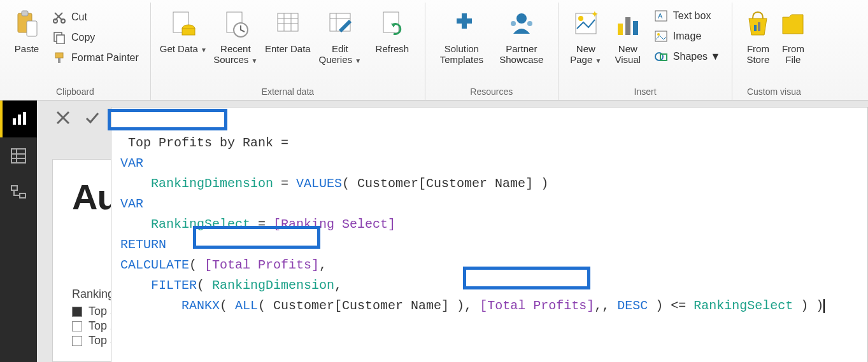  Describe the element at coordinates (236, 55) in the screenshot. I see `recent-sources-label: Recent Sources ▼` at that location.